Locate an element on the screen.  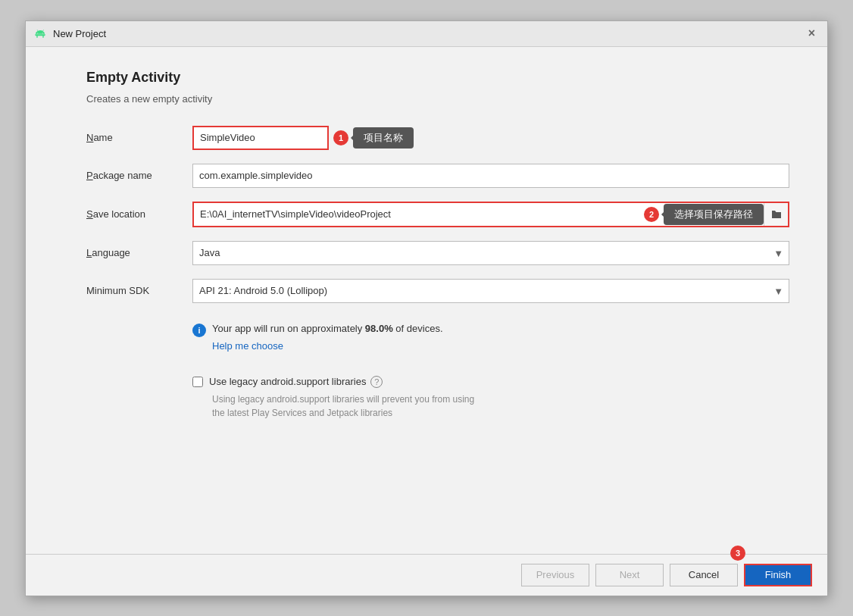
save-location-row: Save location 2 选择项目保存路径 is located at coordinates (438, 214).